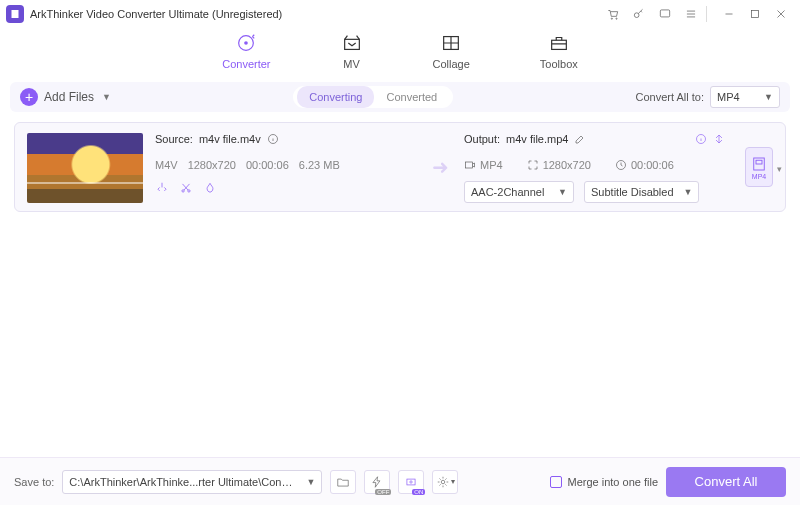 Image resolution: width=800 pixels, height=505 pixels. I want to click on source-block: Source: m4v file.m4v M4V 1280x720 00:00:…, so click(286, 167).